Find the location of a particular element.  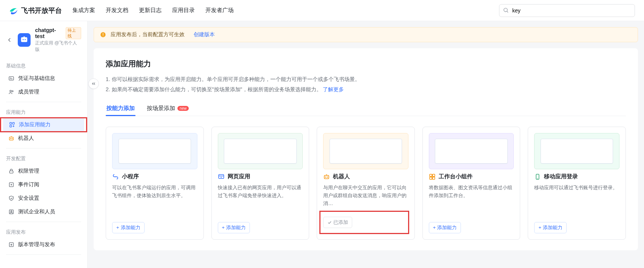

learn-more-link: 了解更多 is located at coordinates (333, 89).